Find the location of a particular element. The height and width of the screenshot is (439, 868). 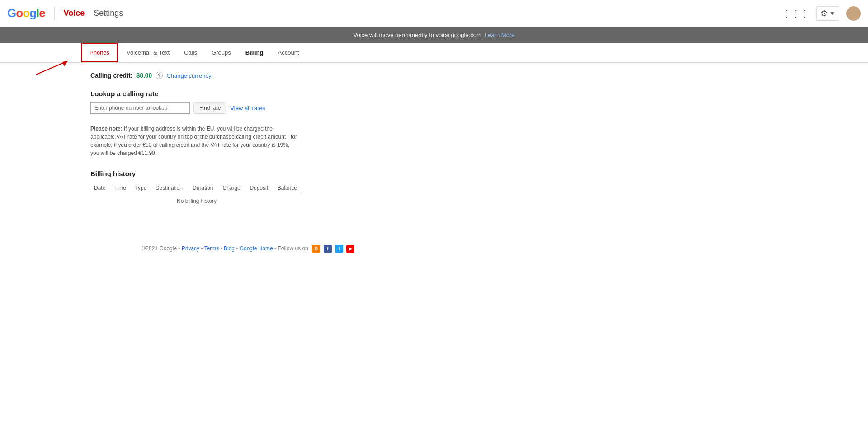

top-left: Google Voice Settings is located at coordinates (65, 14).